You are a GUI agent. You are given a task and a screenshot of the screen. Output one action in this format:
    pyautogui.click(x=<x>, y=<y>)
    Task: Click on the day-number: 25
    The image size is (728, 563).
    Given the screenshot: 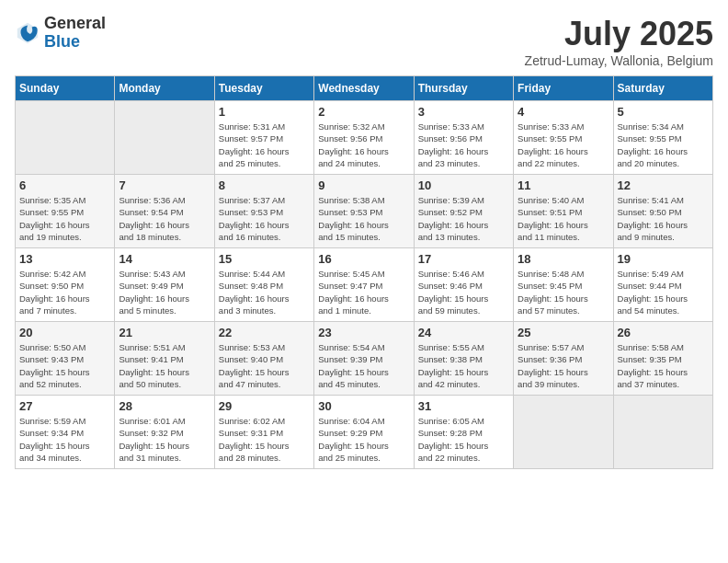 What is the action you would take?
    pyautogui.click(x=563, y=333)
    